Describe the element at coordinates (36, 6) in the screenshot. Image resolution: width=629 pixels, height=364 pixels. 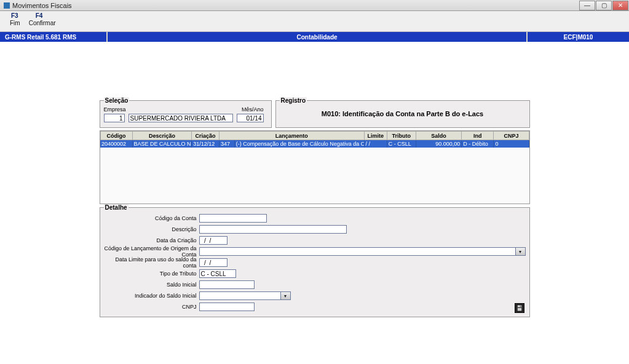
I see `window-title: Movimentos Fiscais` at that location.